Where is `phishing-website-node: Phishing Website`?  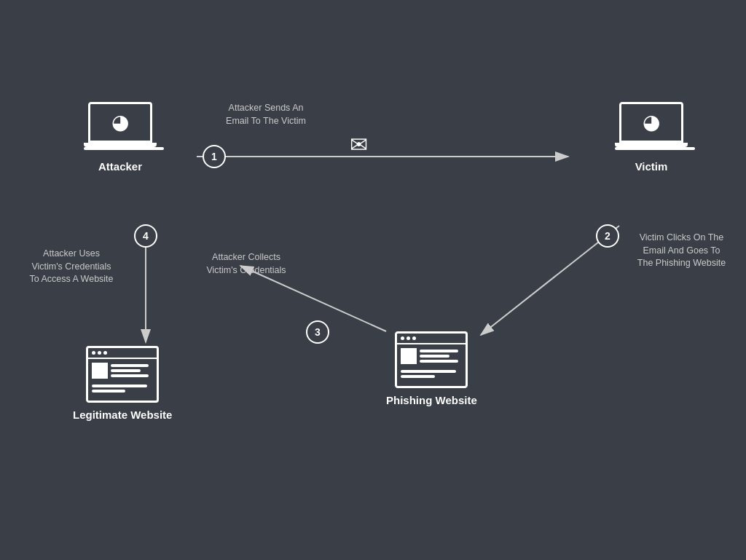 phishing-website-node: Phishing Website is located at coordinates (431, 368).